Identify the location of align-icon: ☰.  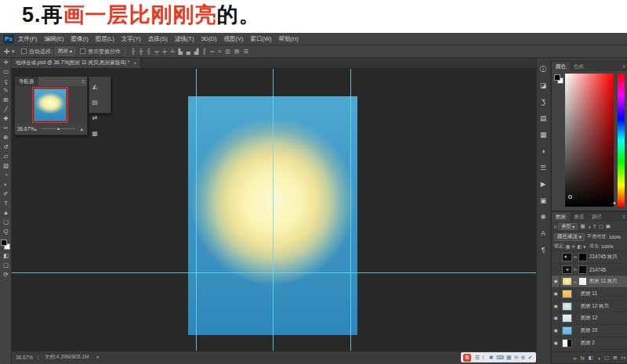
(245, 52).